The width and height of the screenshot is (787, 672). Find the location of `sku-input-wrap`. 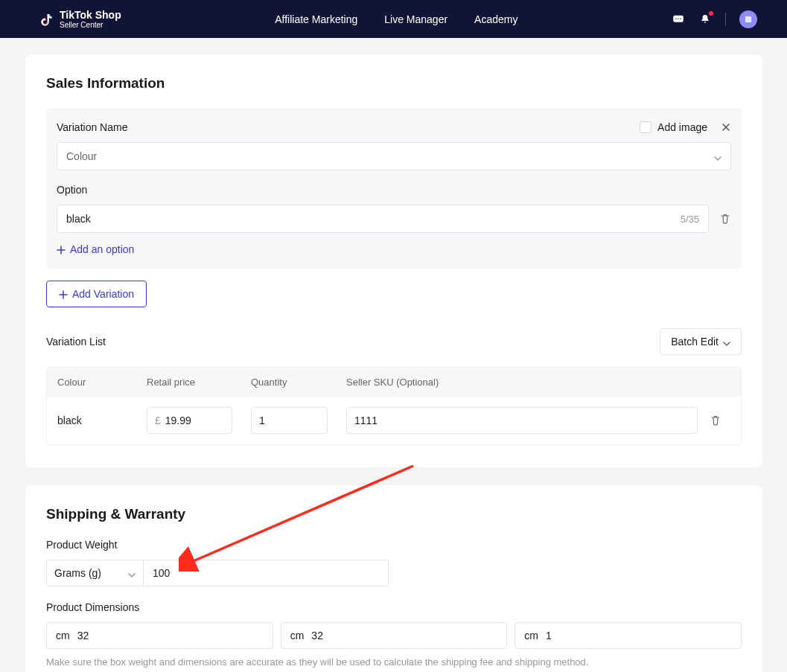

sku-input-wrap is located at coordinates (522, 420).